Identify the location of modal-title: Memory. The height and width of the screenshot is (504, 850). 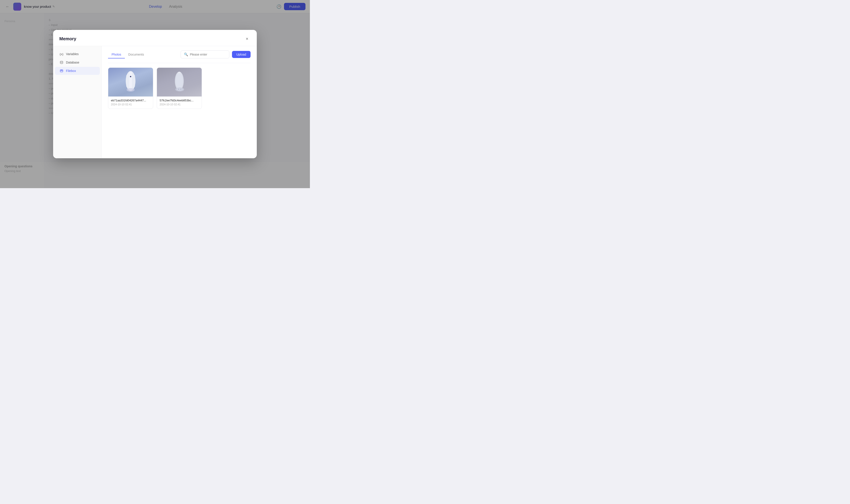
(68, 39).